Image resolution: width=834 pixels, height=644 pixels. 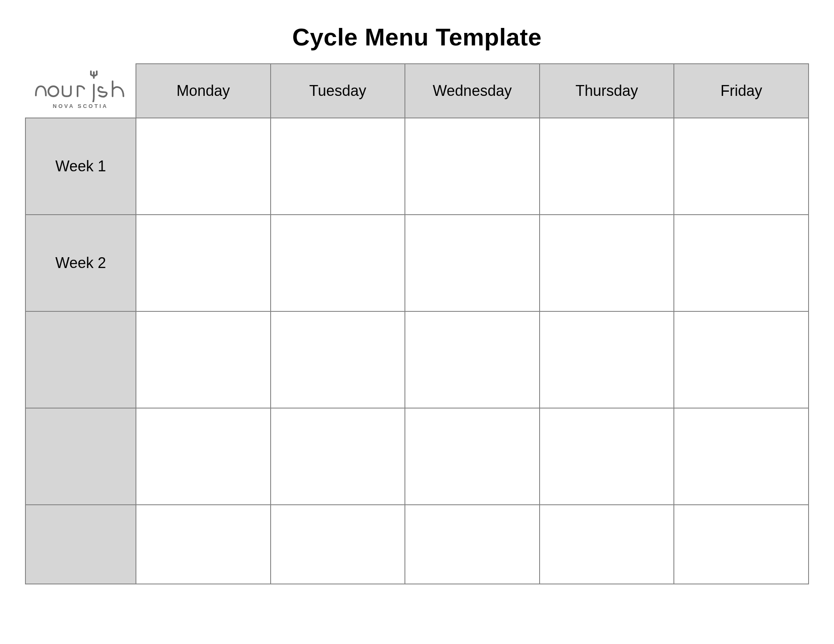 I want to click on cell-w4-wed, so click(x=472, y=456).